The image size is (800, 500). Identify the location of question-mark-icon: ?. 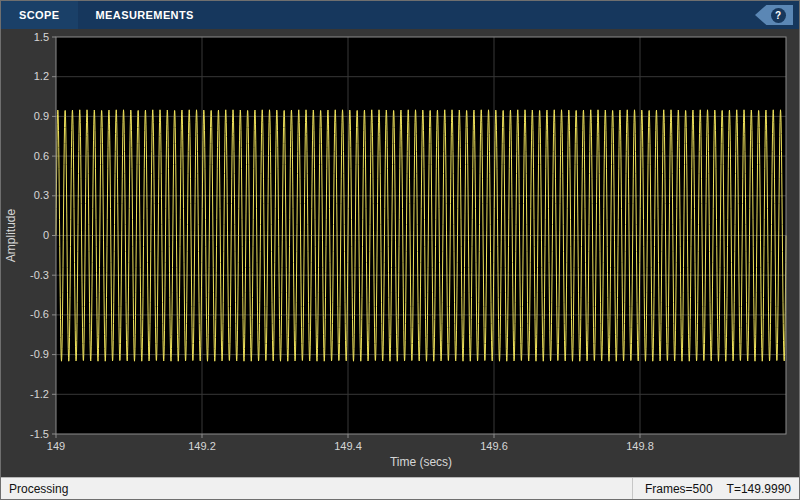
(778, 16).